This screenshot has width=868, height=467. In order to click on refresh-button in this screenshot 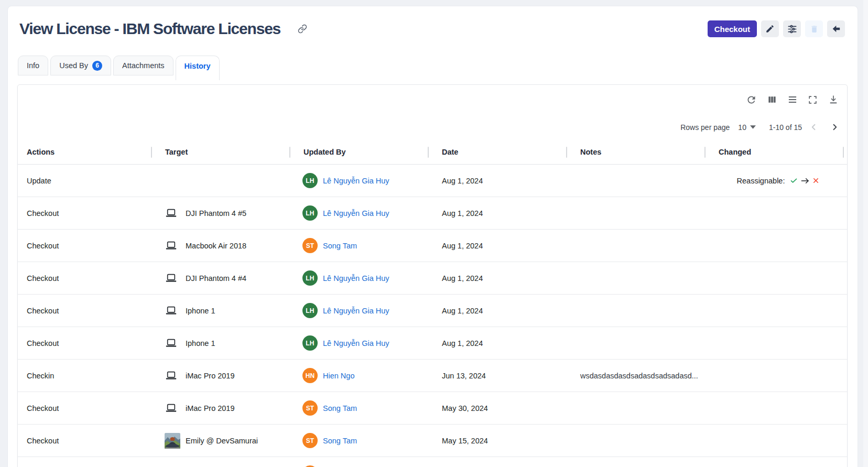, I will do `click(752, 100)`.